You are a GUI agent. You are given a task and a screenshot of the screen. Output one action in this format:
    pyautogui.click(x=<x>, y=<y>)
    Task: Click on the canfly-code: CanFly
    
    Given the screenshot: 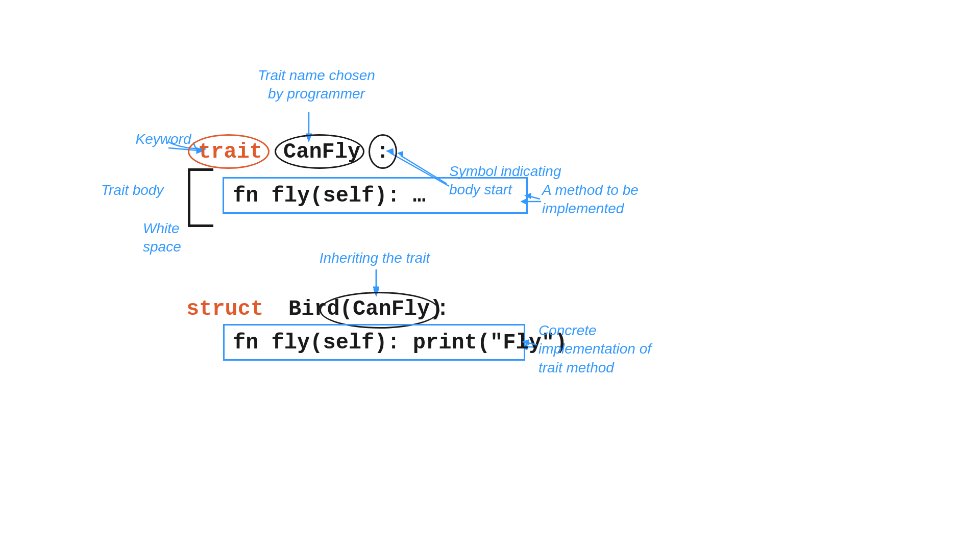 What is the action you would take?
    pyautogui.click(x=322, y=152)
    